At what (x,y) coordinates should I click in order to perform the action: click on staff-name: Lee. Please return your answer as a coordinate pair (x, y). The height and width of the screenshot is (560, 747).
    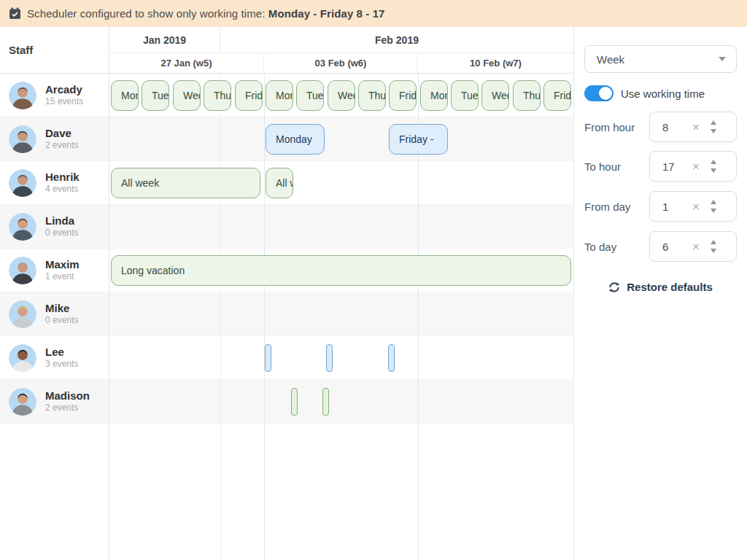
    Looking at the image, I should click on (61, 353).